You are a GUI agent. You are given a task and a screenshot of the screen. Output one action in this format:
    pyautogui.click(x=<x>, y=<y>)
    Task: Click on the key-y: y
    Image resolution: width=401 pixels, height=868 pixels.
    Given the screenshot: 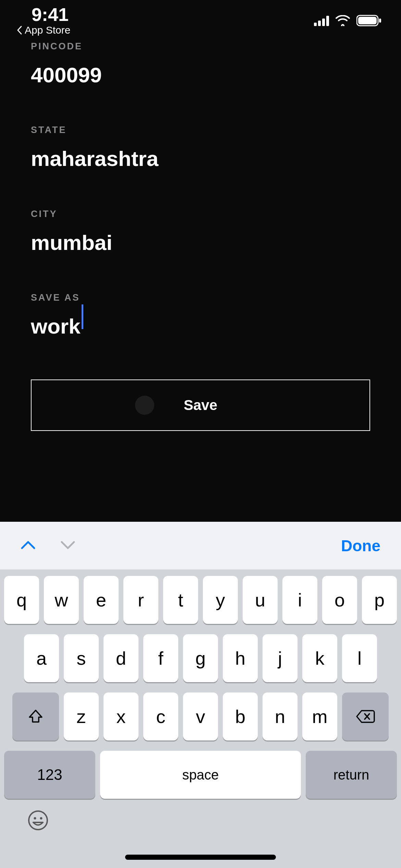 What is the action you would take?
    pyautogui.click(x=220, y=600)
    